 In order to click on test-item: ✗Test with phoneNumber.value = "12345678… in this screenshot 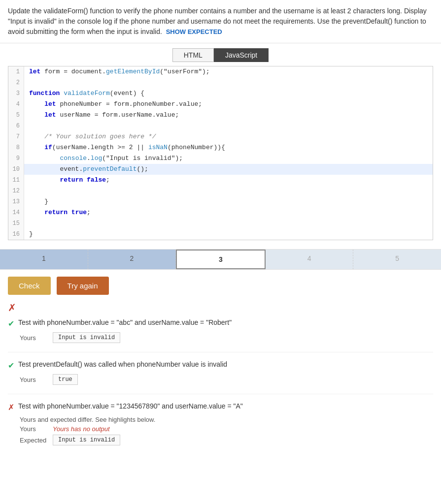, I will do `click(221, 428)`.